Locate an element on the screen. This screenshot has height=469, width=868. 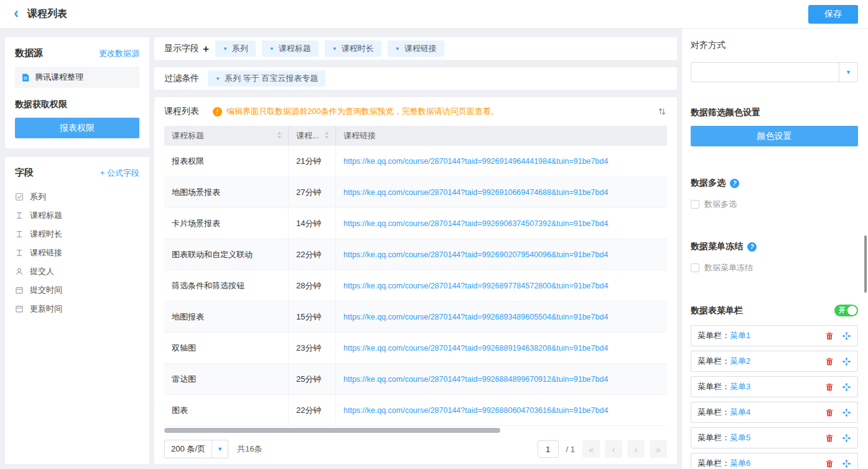
column-header-course-duration: 课程... is located at coordinates (312, 136).